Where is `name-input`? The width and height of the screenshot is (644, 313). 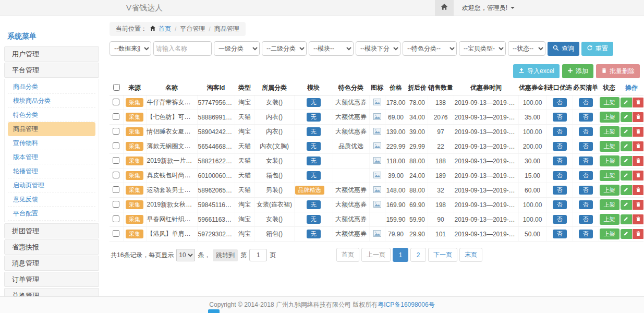
name-input is located at coordinates (183, 49).